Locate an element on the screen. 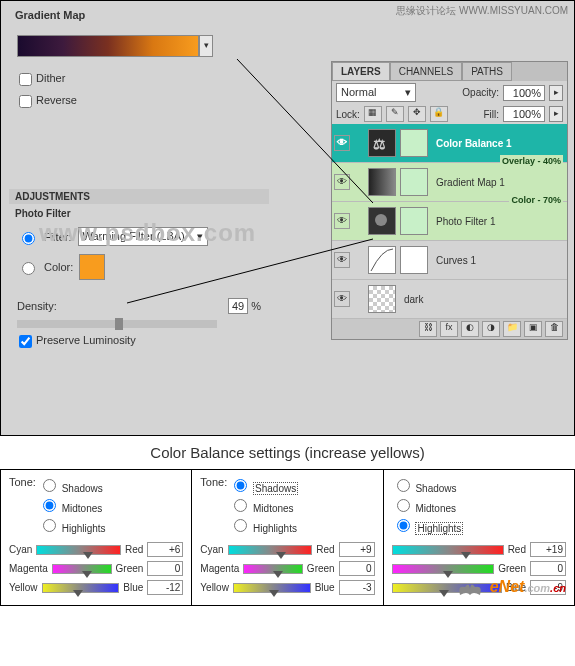 This screenshot has height=666, width=575. dither-checkbox is located at coordinates (26, 80).